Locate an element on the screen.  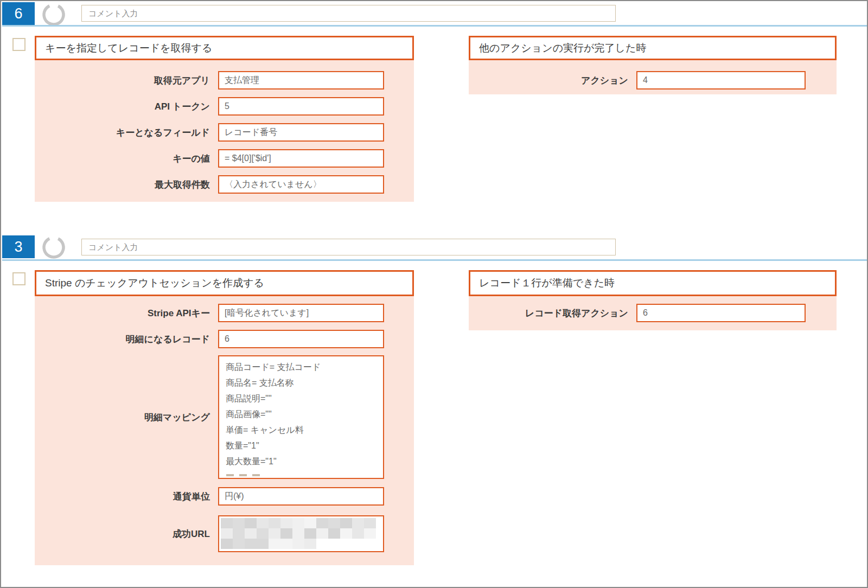
field-row: キーとなるフィールド レコード番号 is located at coordinates (225, 132).